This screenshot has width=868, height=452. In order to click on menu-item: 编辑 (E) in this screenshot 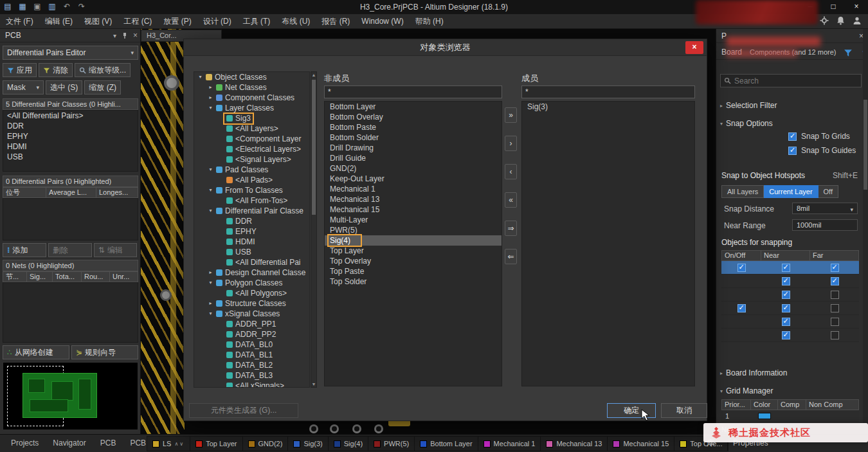, I will do `click(59, 21)`.